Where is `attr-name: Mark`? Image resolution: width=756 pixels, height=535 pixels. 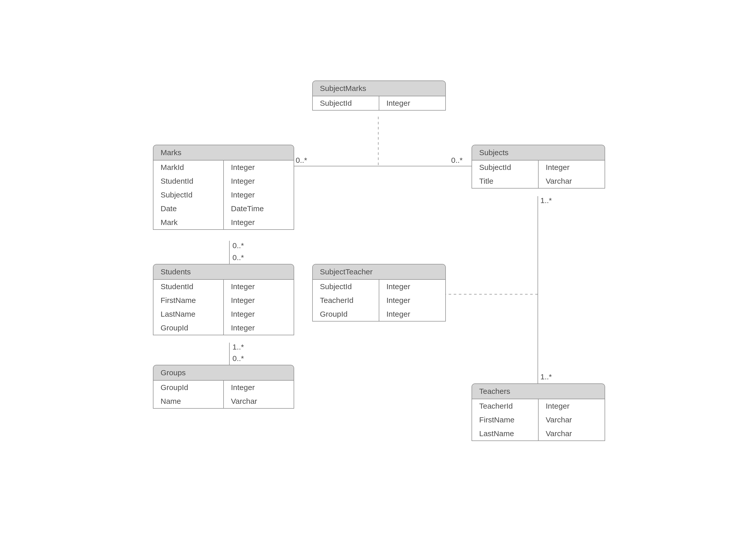
attr-name: Mark is located at coordinates (189, 222).